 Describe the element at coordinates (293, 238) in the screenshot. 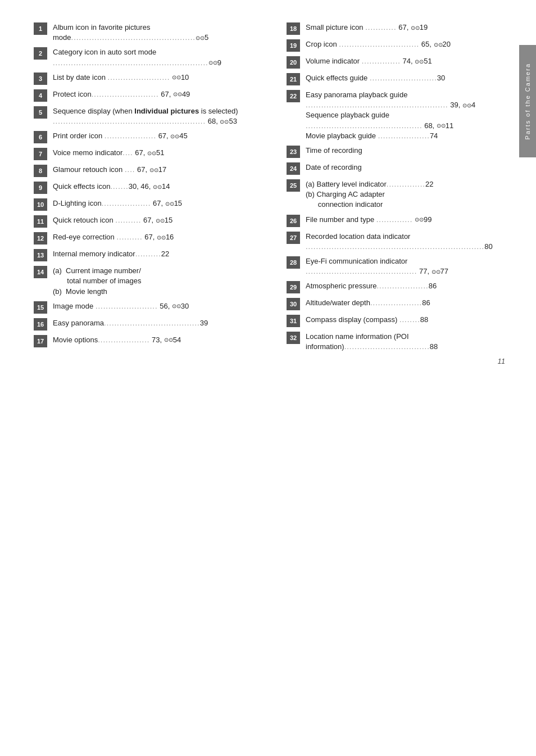

I see `badge-27: 27` at that location.